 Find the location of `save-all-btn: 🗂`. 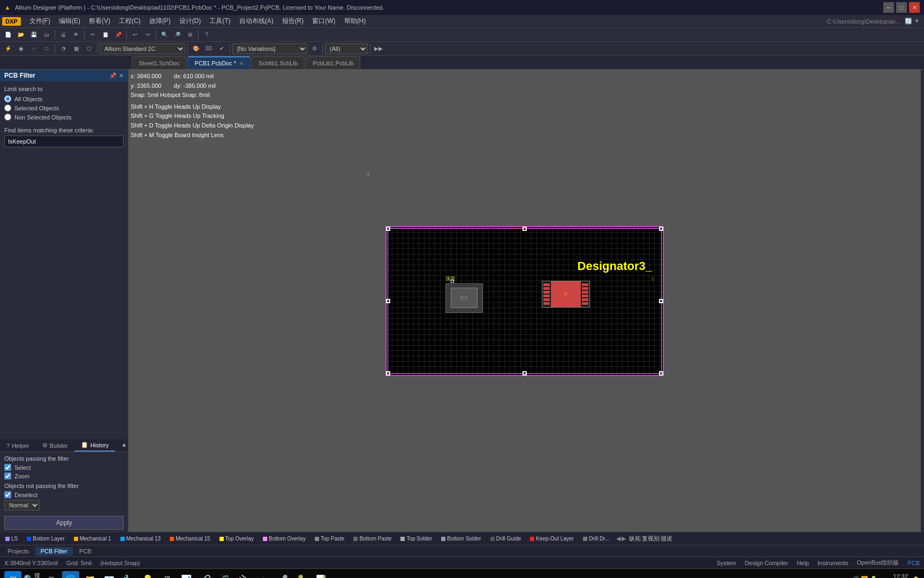

save-all-btn: 🗂 is located at coordinates (47, 35).